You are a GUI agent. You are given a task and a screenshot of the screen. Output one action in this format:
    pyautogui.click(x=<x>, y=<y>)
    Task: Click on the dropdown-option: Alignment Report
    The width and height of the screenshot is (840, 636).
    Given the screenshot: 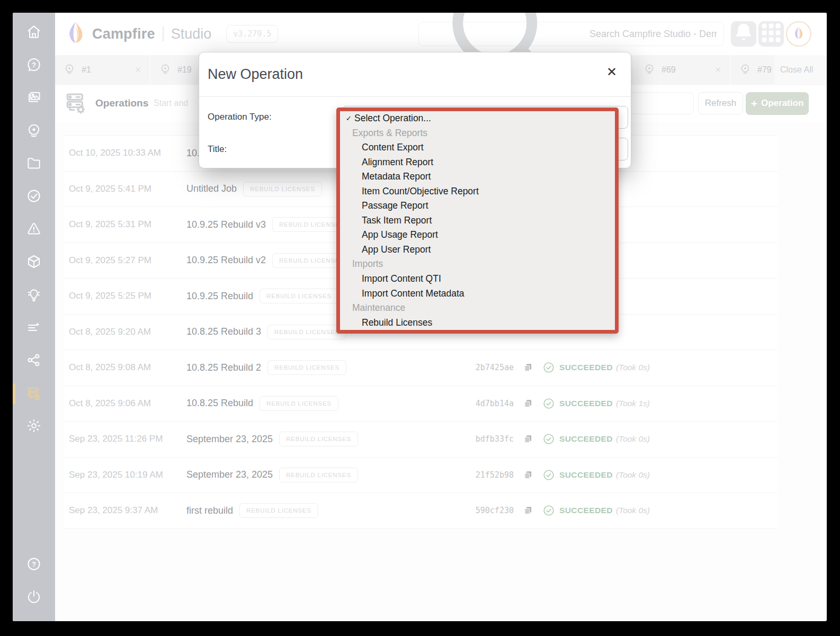 What is the action you would take?
    pyautogui.click(x=478, y=163)
    